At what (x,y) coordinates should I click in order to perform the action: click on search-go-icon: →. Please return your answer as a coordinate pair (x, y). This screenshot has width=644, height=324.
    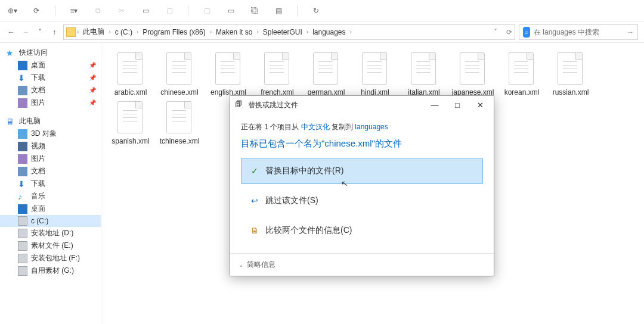
    Looking at the image, I should click on (630, 32).